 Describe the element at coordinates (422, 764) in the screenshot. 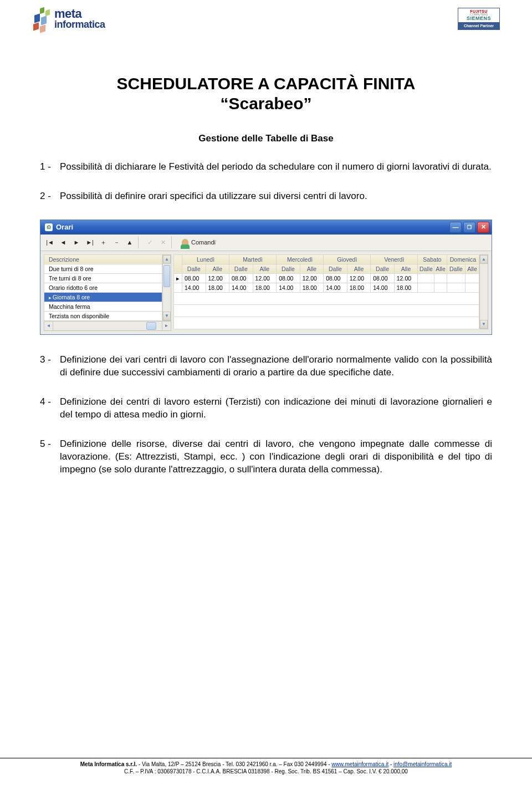

I see `footer-email-link: info@metainformatica.it` at that location.